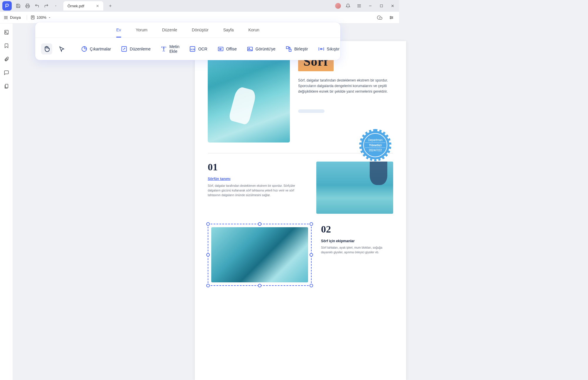 This screenshot has height=380, width=588. Describe the element at coordinates (96, 49) in the screenshot. I see `stickers-button: Çıkartmalar` at that location.